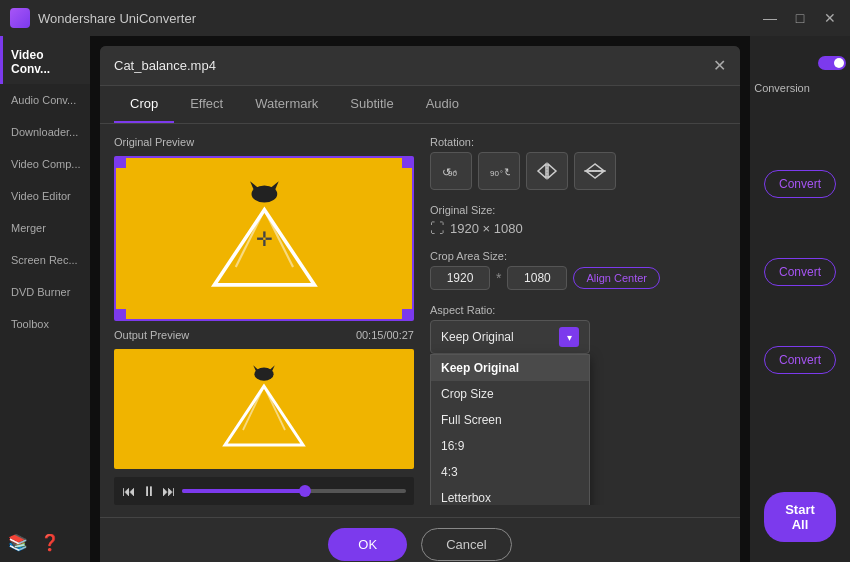  I want to click on sidebar-item-merger: Merger, so click(45, 228).